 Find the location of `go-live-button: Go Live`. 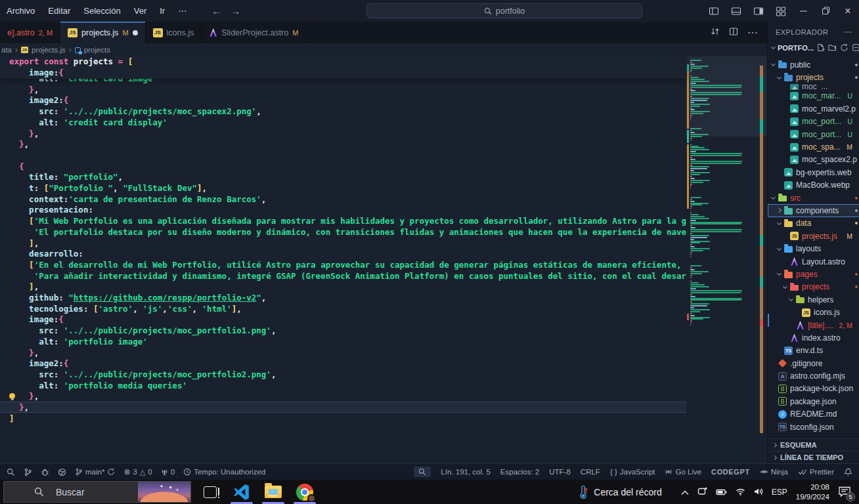

go-live-button: Go Live is located at coordinates (683, 472).